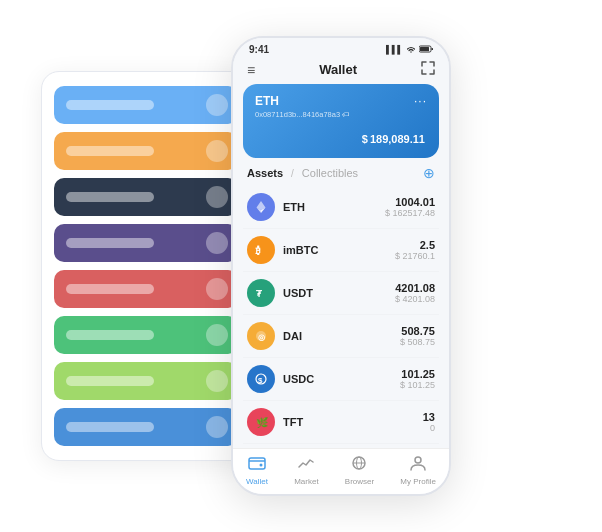  Describe the element at coordinates (418, 342) in the screenshot. I see `asset-usd: $ 508.75` at that location.